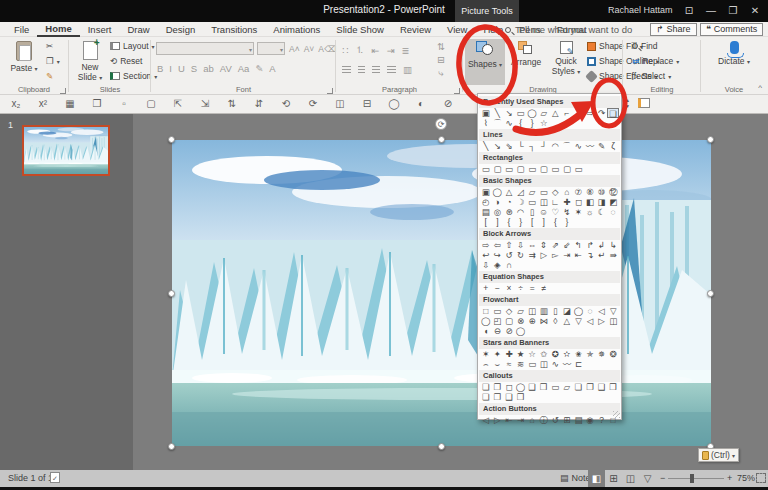 Image resolution: width=768 pixels, height=490 pixels. What do you see at coordinates (567, 212) in the screenshot?
I see `shape-icon: ↯` at bounding box center [567, 212].